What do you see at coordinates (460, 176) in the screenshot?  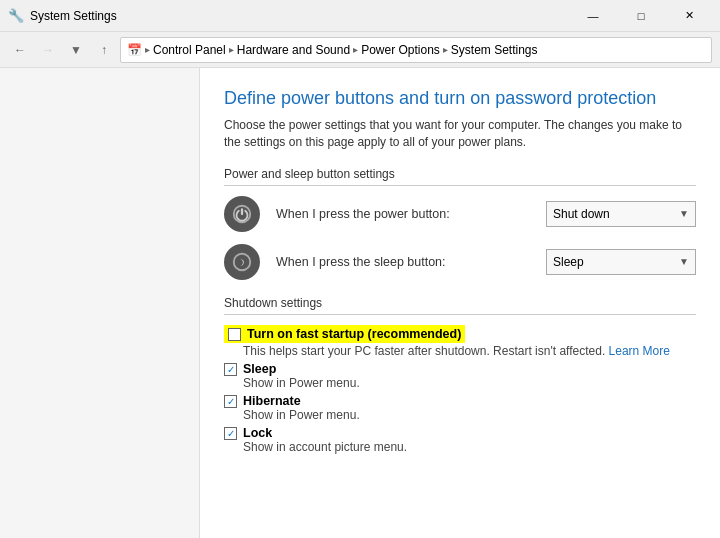 I see `section1-header: Power and sleep button settings` at bounding box center [460, 176].